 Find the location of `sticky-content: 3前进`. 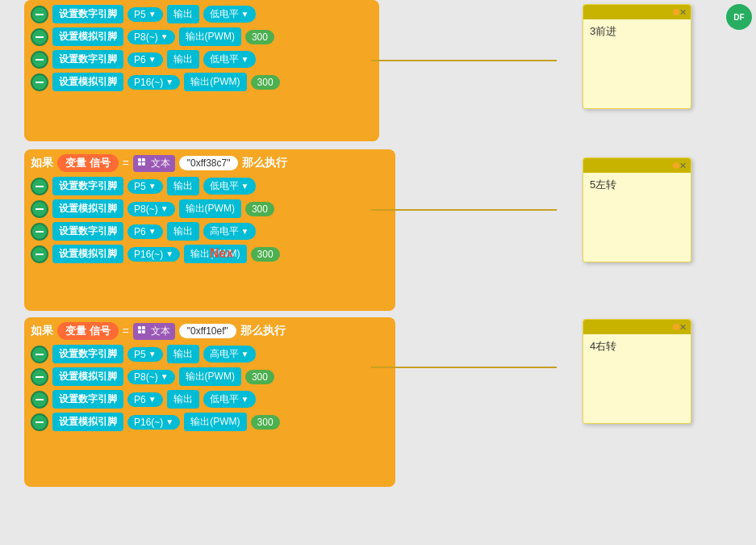

sticky-content: 3前进 is located at coordinates (637, 31).